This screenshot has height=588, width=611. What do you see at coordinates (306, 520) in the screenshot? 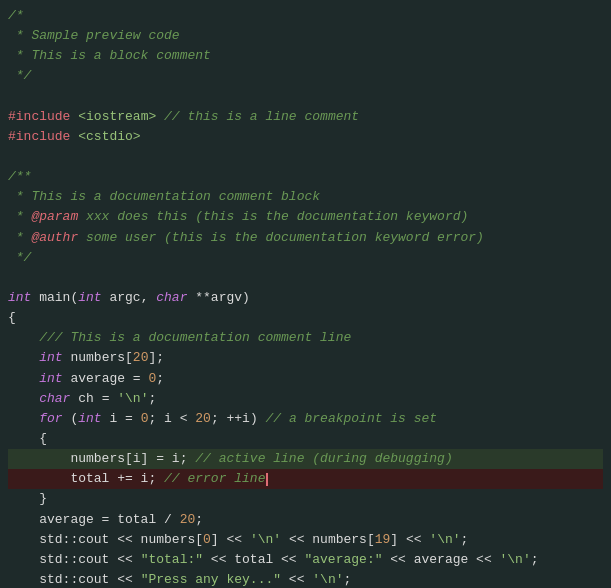
I see `line-26: average = total / 20;` at bounding box center [306, 520].